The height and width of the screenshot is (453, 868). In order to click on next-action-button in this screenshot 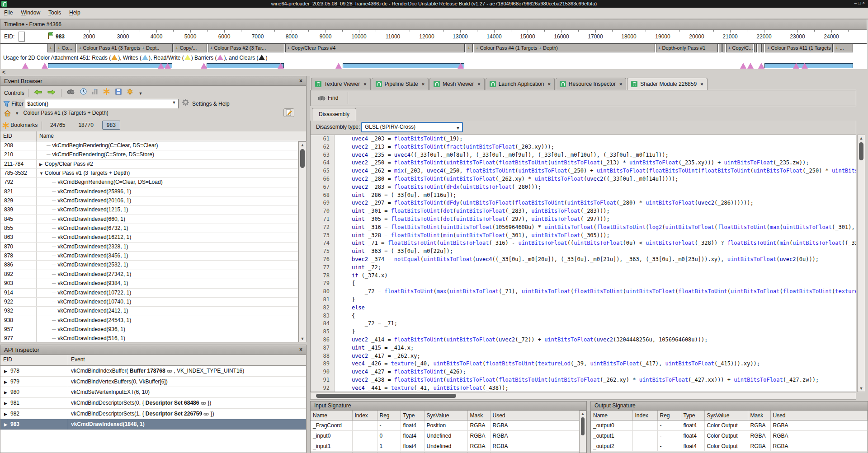, I will do `click(52, 92)`.